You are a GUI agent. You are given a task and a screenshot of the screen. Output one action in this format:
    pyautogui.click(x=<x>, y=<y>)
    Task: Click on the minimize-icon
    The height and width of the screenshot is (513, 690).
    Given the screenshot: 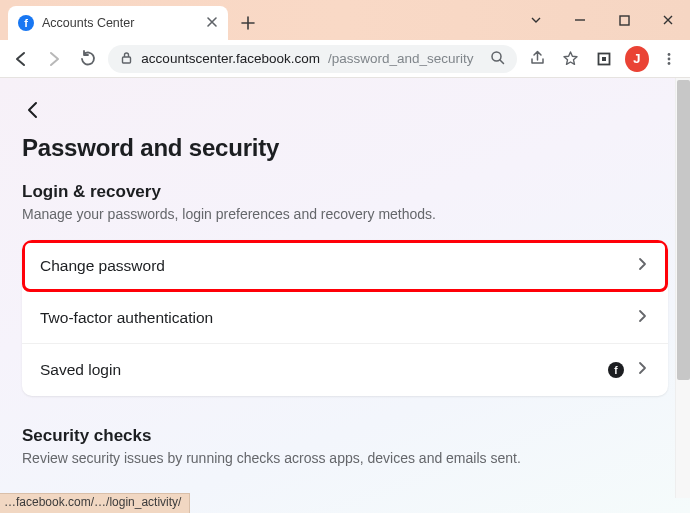 What is the action you would take?
    pyautogui.click(x=580, y=20)
    